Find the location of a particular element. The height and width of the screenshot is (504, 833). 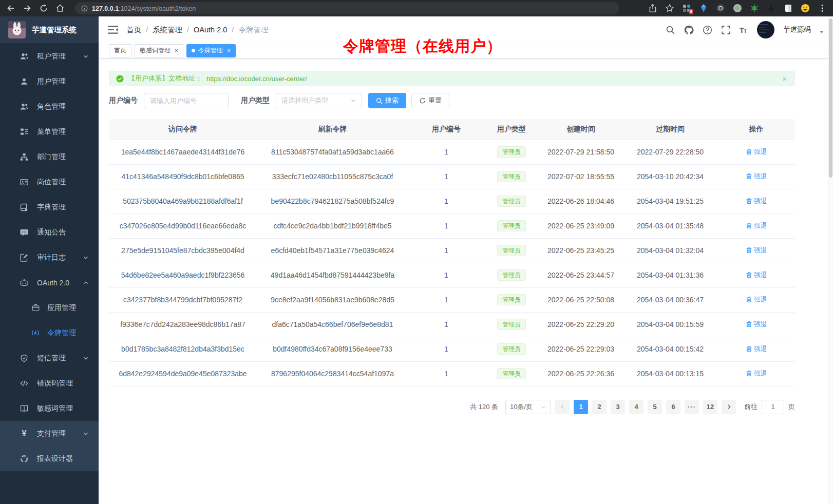

profile-emoji-icon is located at coordinates (805, 8).